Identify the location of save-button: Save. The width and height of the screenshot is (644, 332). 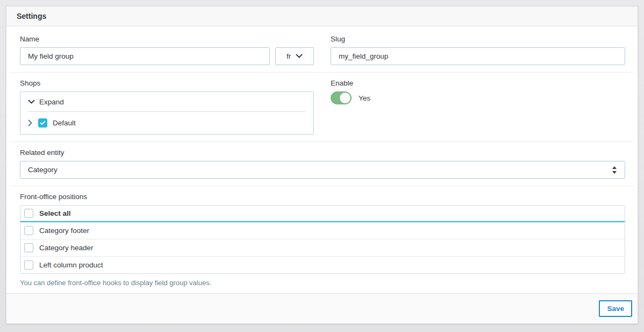
(616, 309).